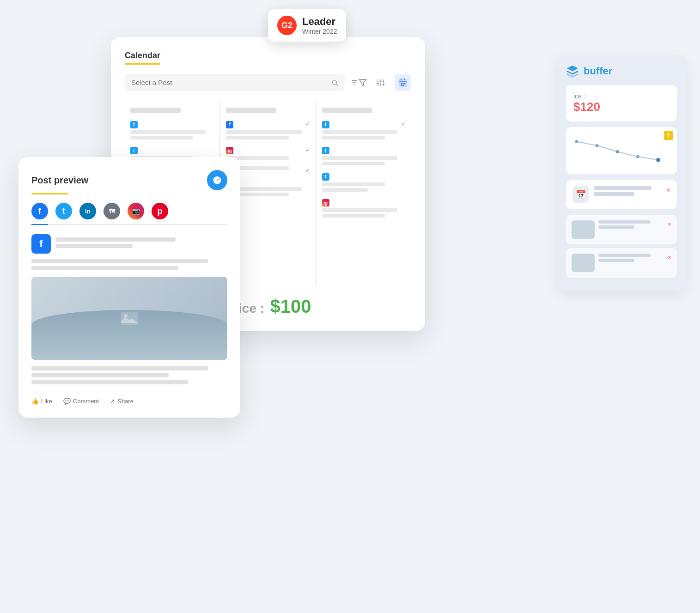 The height and width of the screenshot is (613, 700). Describe the element at coordinates (129, 318) in the screenshot. I see `image-icon` at that location.